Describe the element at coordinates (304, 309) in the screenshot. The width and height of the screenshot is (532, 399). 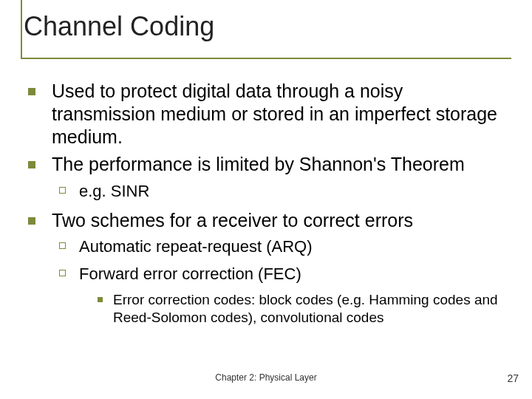
I see `list-item: Error correction codes: block codes (e.g…` at that location.